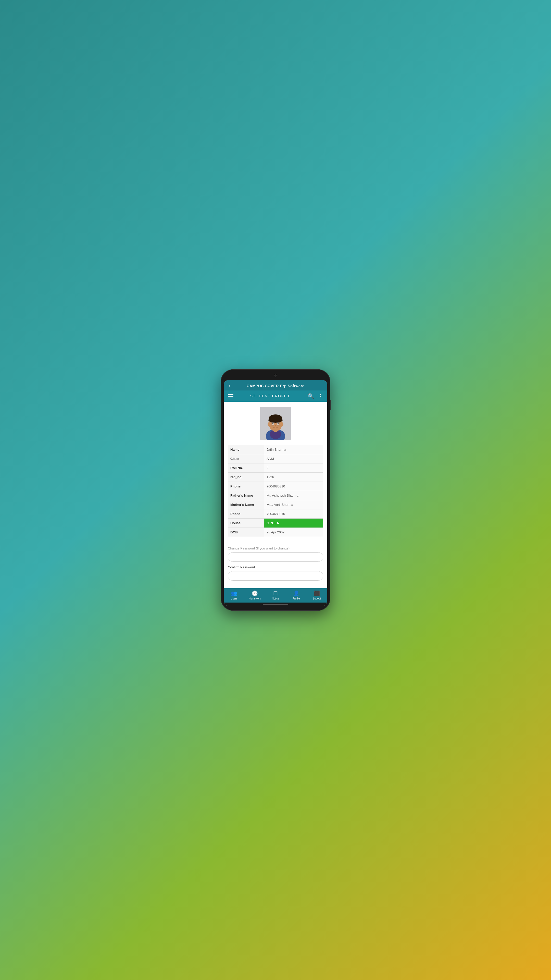 The image size is (551, 980). What do you see at coordinates (294, 477) in the screenshot?
I see `reg-value: 1226` at bounding box center [294, 477].